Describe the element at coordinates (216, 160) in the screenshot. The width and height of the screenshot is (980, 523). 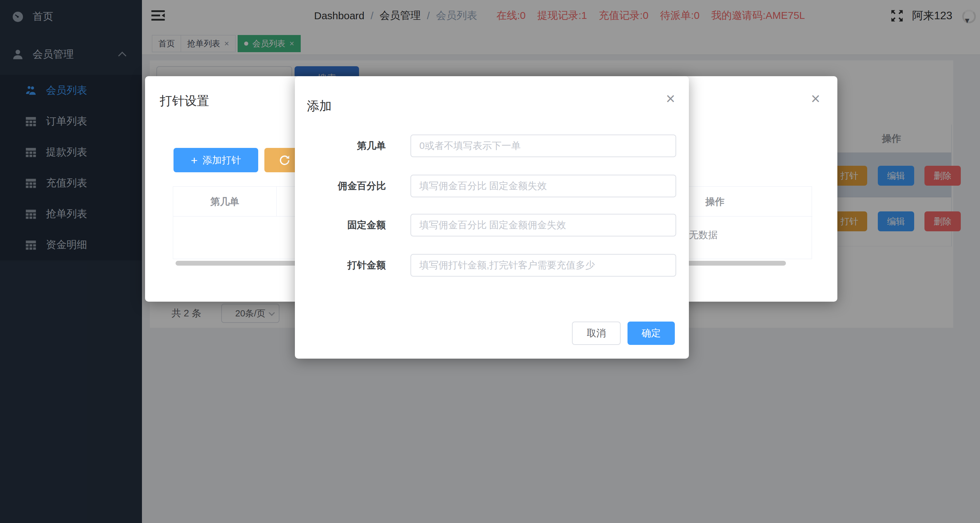
I see `add-inject-button: + 添加打针` at that location.